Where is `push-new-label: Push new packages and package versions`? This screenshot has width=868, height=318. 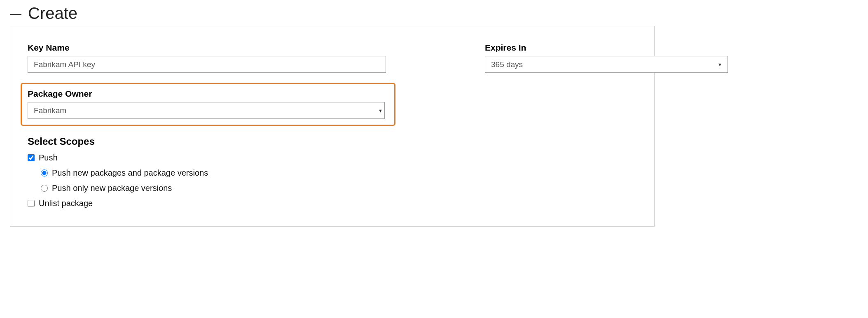 push-new-label: Push new packages and package versions is located at coordinates (130, 173).